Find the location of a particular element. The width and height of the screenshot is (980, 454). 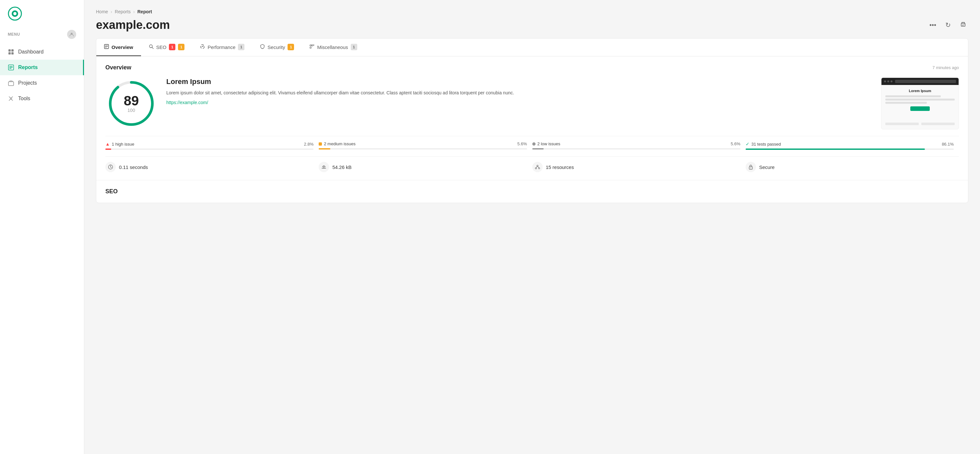

issue-passed-bar-fill is located at coordinates (835, 149).